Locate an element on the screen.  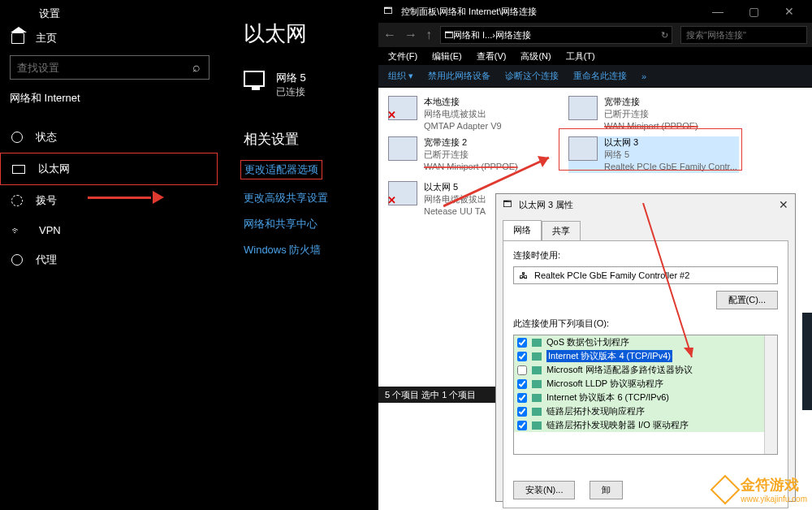
up-button: ↑ is located at coordinates (429, 35).